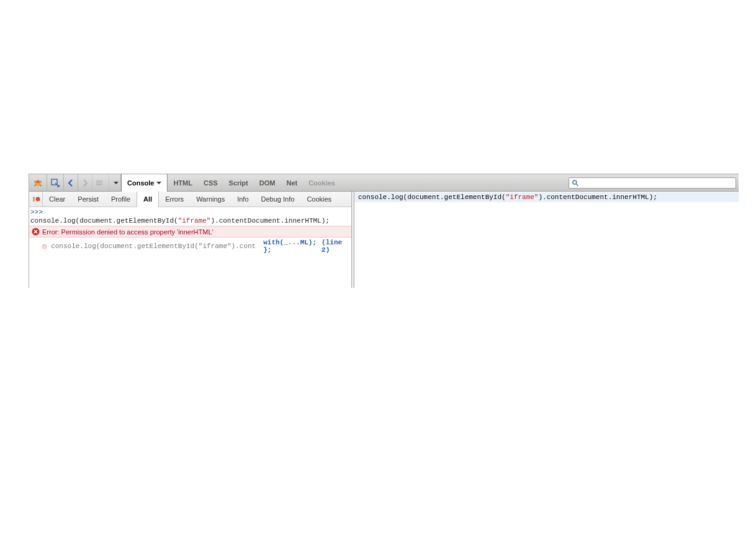 This screenshot has width=756, height=547. I want to click on console-output-pane: Clear Persist Profile All Errors Warning…, so click(191, 239).